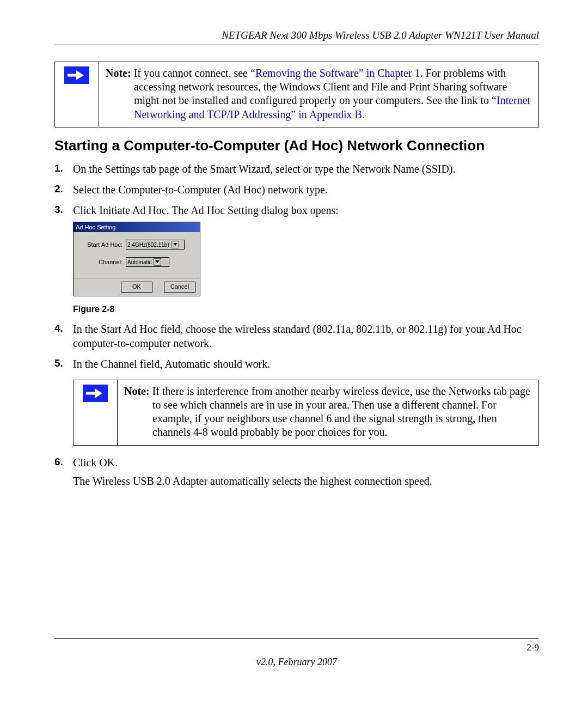 This screenshot has height=706, width=588. Describe the element at coordinates (139, 263) in the screenshot. I see `channel-value: Automatic` at that location.